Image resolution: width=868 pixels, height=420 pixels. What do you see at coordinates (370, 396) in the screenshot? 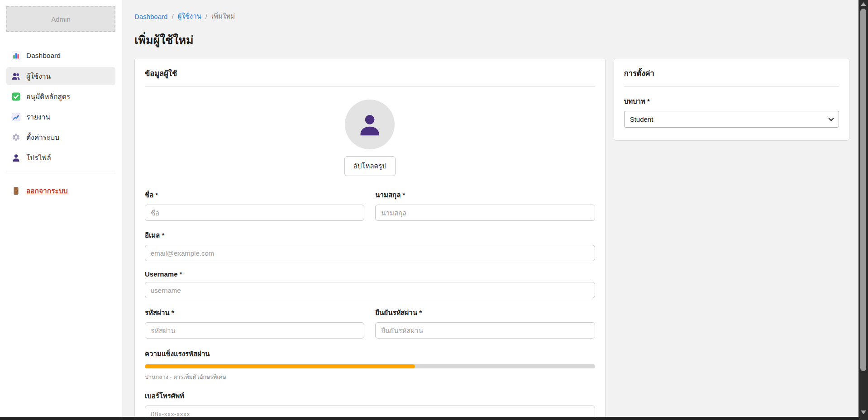
I see `phone-label: เบอร์โทรศัพท์` at bounding box center [370, 396].